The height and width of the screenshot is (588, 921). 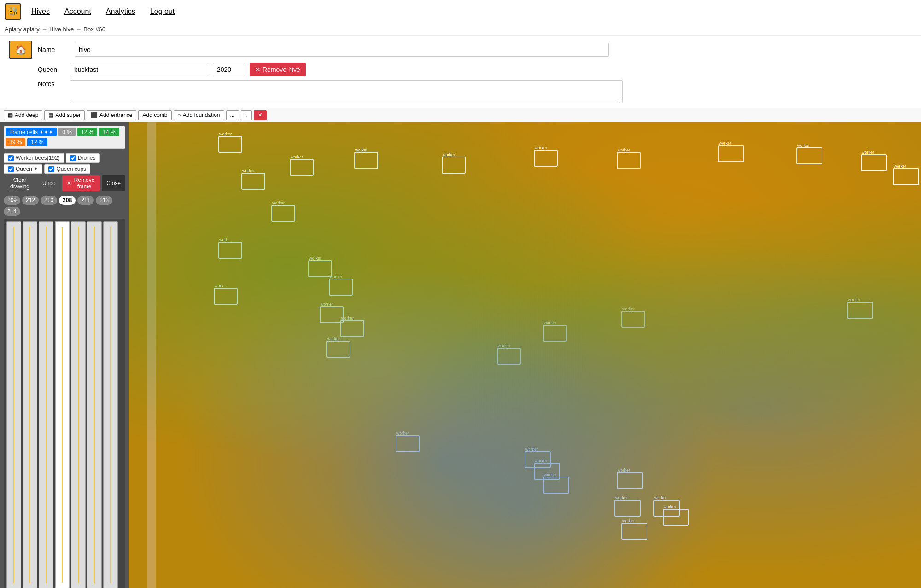 What do you see at coordinates (64, 206) in the screenshot?
I see `frame-numbers: 209 212 210 208 211 213 214` at bounding box center [64, 206].